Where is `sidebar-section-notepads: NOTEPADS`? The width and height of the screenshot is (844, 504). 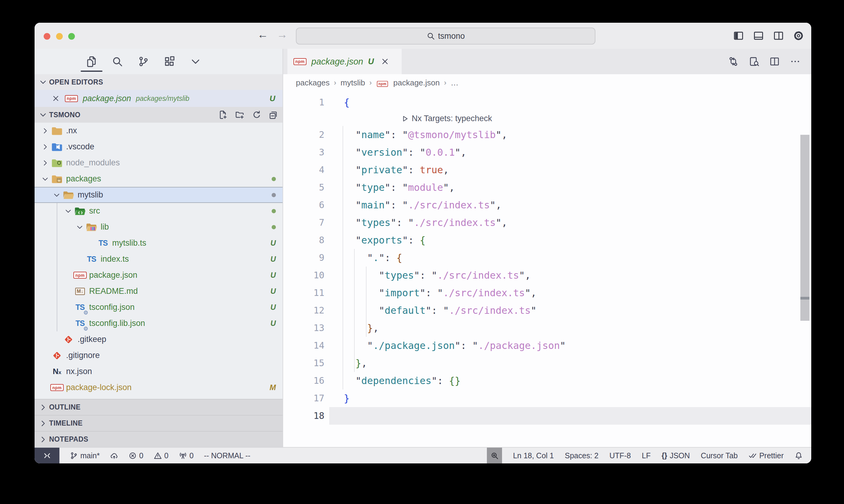
sidebar-section-notepads: NOTEPADS is located at coordinates (158, 439).